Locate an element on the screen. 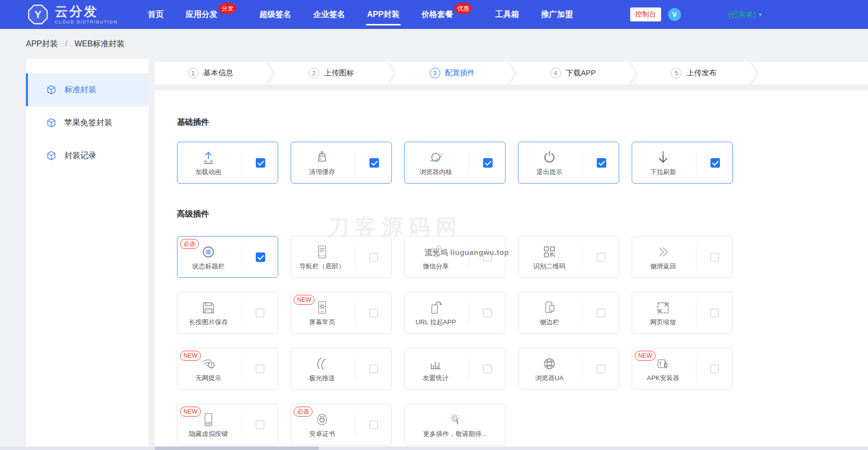 The height and width of the screenshot is (450, 868). chevron-down-icon: ▾ is located at coordinates (760, 14).